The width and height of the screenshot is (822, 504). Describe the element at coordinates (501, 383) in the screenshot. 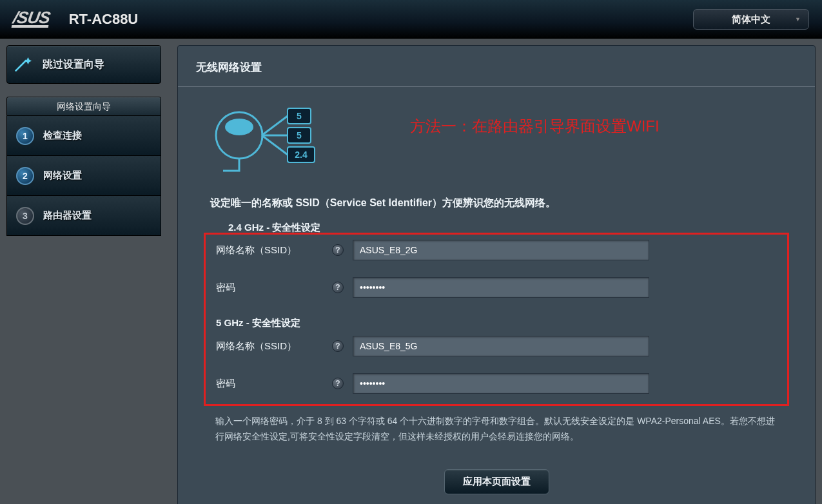

I see `pwd-5-input` at that location.